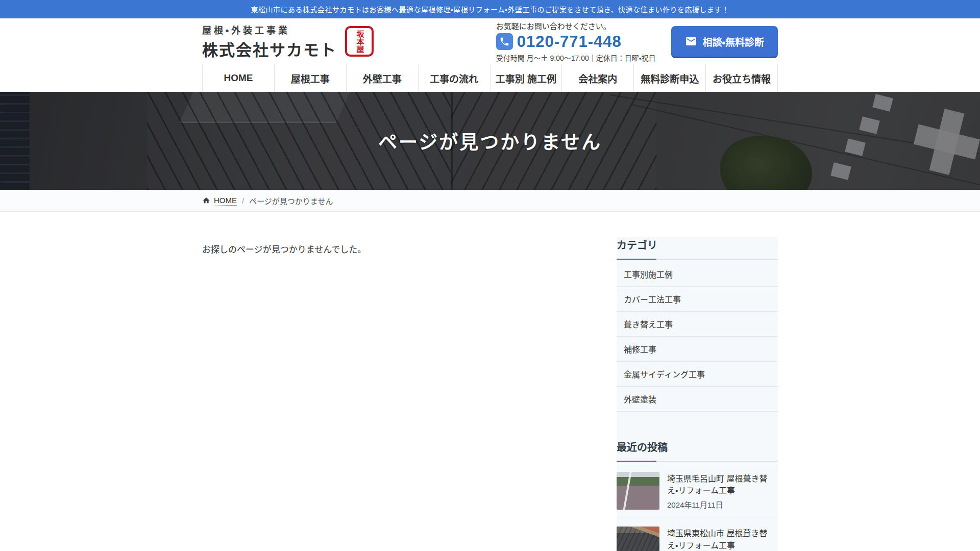  Describe the element at coordinates (733, 42) in the screenshot. I see `cta-label: 相談・無料診断` at that location.